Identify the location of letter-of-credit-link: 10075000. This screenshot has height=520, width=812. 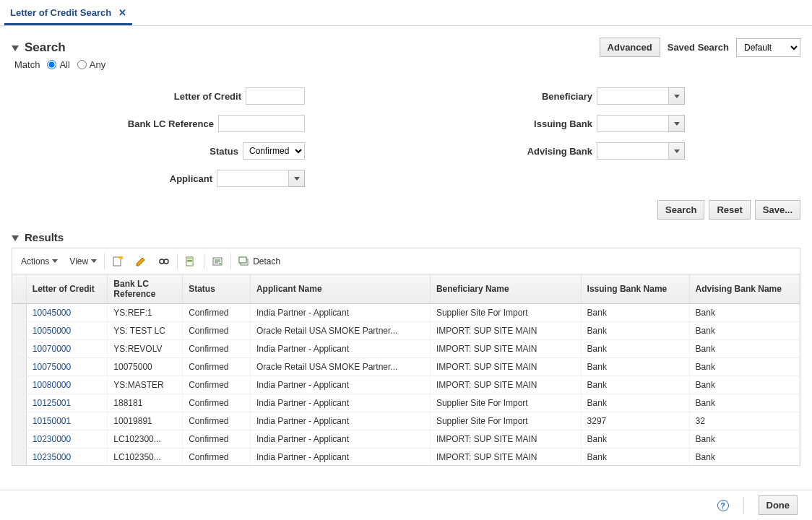
(52, 367).